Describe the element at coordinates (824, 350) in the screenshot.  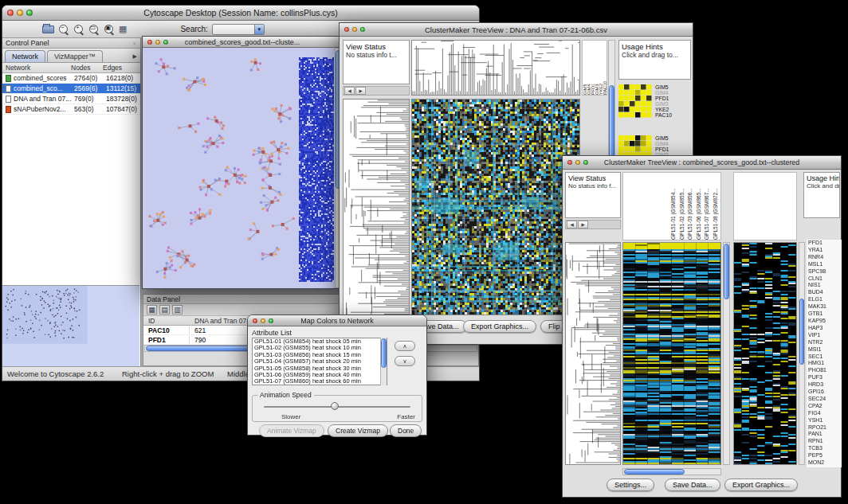
I see `gene-label: MSI1` at that location.